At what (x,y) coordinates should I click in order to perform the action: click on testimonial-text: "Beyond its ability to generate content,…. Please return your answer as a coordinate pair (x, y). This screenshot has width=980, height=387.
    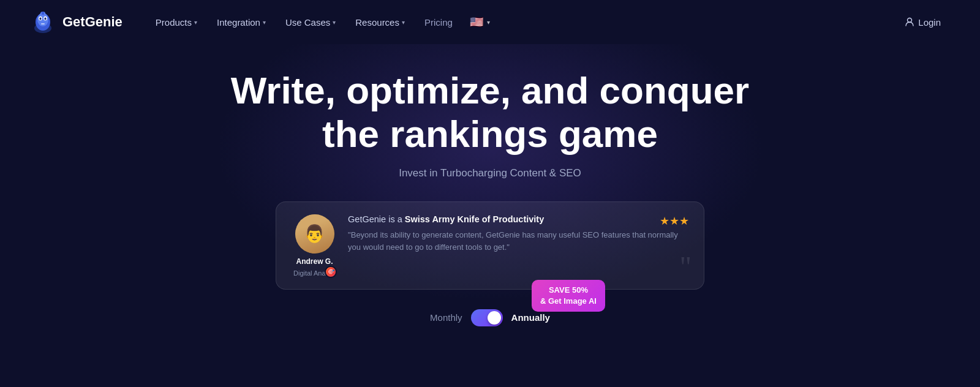
    Looking at the image, I should click on (517, 241).